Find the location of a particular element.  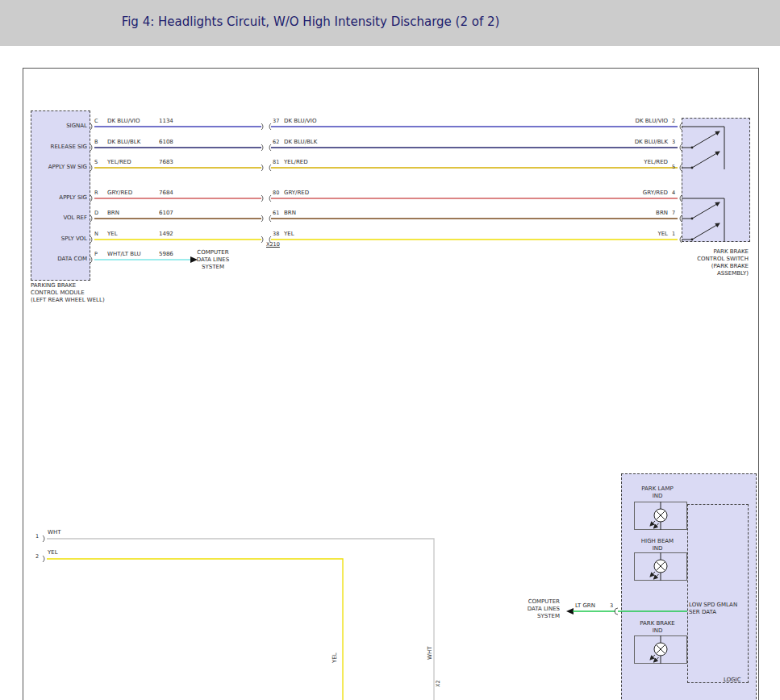

bottom-connector-label: X2 is located at coordinates (438, 684).